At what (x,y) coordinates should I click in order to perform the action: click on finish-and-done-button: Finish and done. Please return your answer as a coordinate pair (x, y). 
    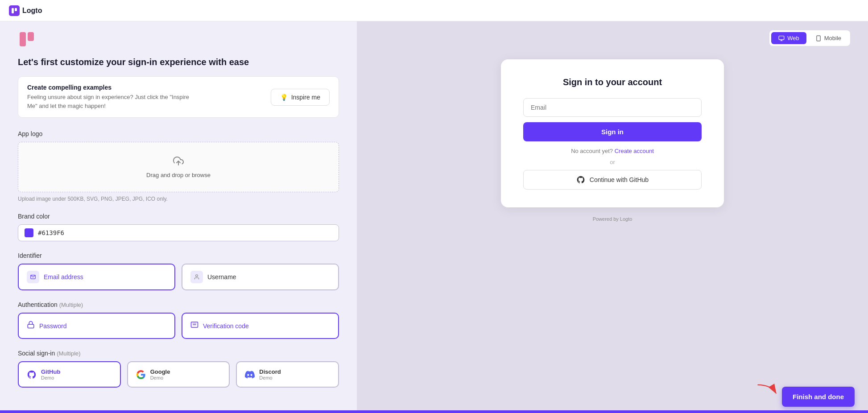
    Looking at the image, I should click on (818, 397).